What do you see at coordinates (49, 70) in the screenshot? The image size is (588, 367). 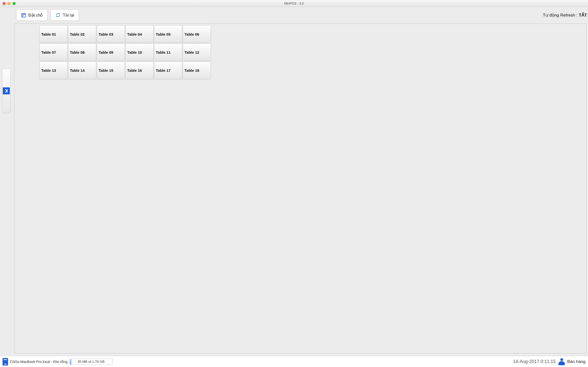 I see `table-label: Table 13` at bounding box center [49, 70].